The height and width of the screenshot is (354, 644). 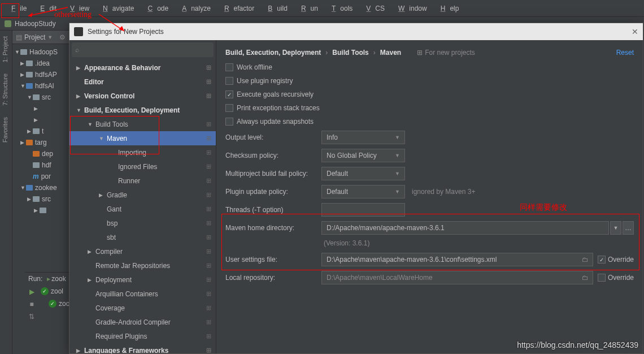 I want to click on threads-input, so click(x=363, y=210).